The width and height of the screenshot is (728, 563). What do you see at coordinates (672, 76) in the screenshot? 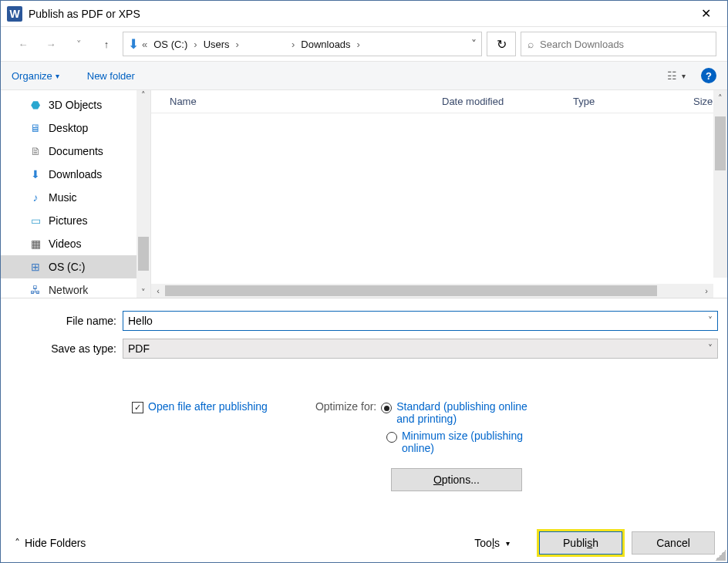
I see `view-icon: ☷` at bounding box center [672, 76].